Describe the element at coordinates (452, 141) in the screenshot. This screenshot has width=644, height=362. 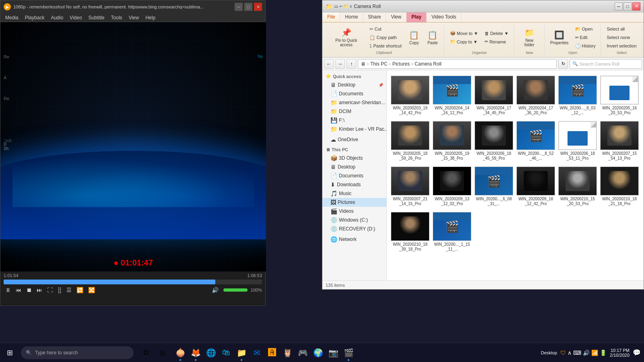
I see `file-item-7: WIN_20200205_19_15_38_Pro` at that location.